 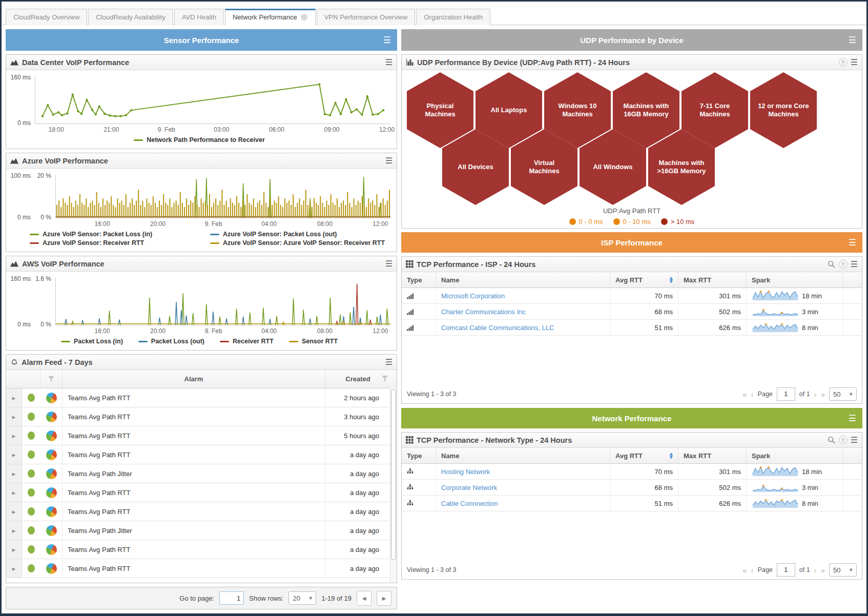 I want to click on alarm-table-row: ▸Teams Avg Path RTT2 hours ago, so click(x=201, y=398).